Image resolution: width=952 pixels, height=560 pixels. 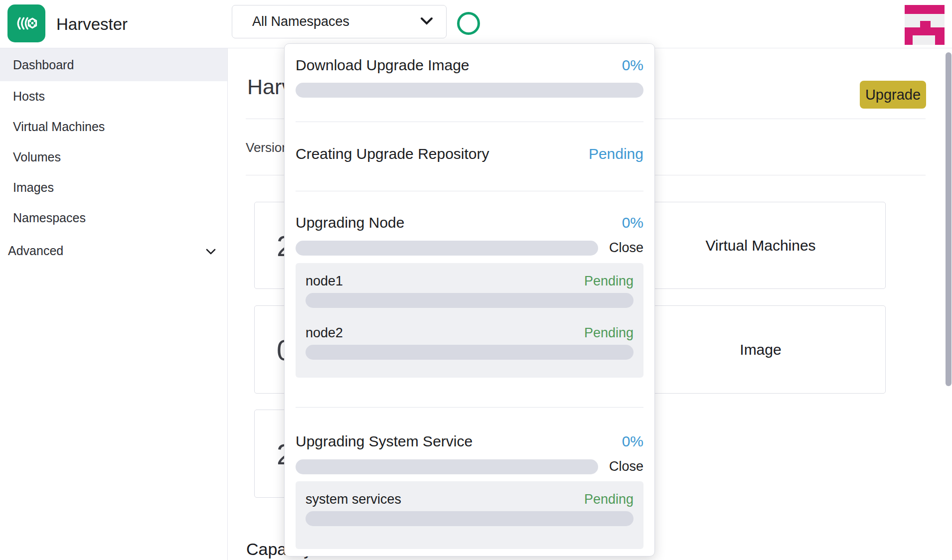 What do you see at coordinates (470, 333) in the screenshot?
I see `node-row: node2 Pending` at bounding box center [470, 333].